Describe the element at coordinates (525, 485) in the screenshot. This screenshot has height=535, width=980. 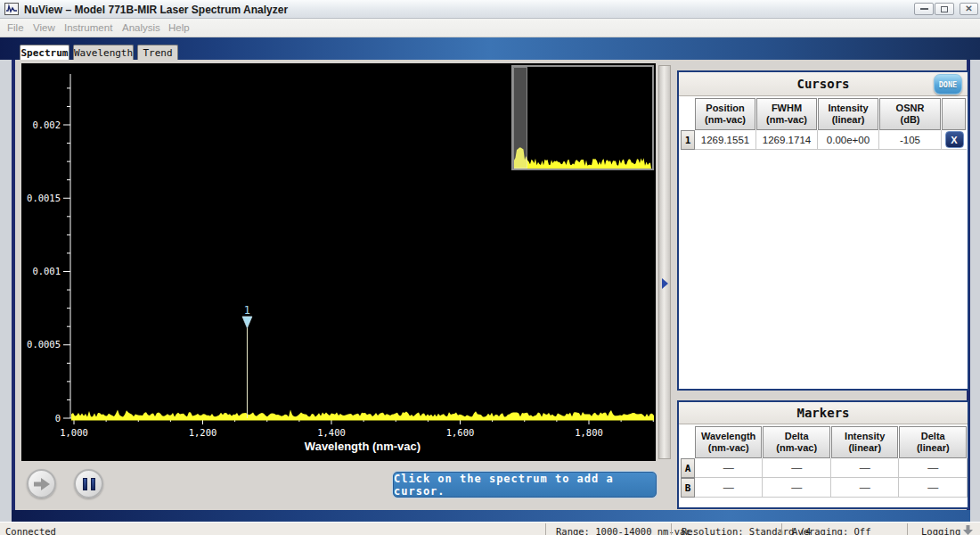
I see `hint-banner: Click on the spectrum to add a cursor.` at that location.